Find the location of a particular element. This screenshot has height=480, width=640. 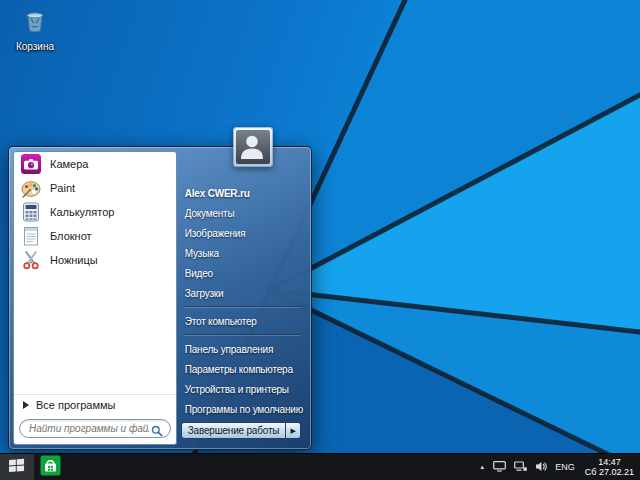

user-avatar is located at coordinates (253, 147).